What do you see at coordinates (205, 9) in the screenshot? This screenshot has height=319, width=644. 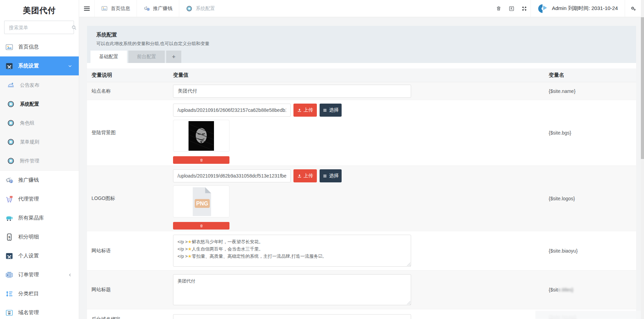 I see `topbar-tab-label: 系统配置` at bounding box center [205, 9].